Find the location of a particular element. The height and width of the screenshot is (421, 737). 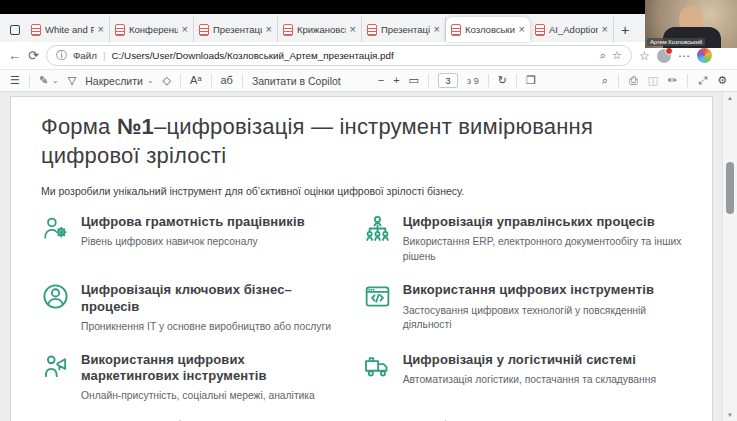

feature-desc: Автоматизація логістики, постачання та с… is located at coordinates (530, 380).